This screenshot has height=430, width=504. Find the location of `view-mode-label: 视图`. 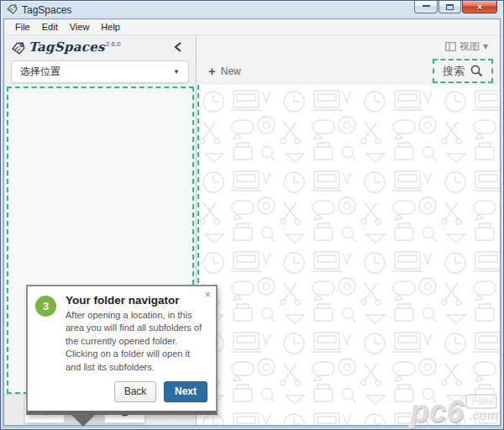

view-mode-label: 视图 is located at coordinates (470, 47).